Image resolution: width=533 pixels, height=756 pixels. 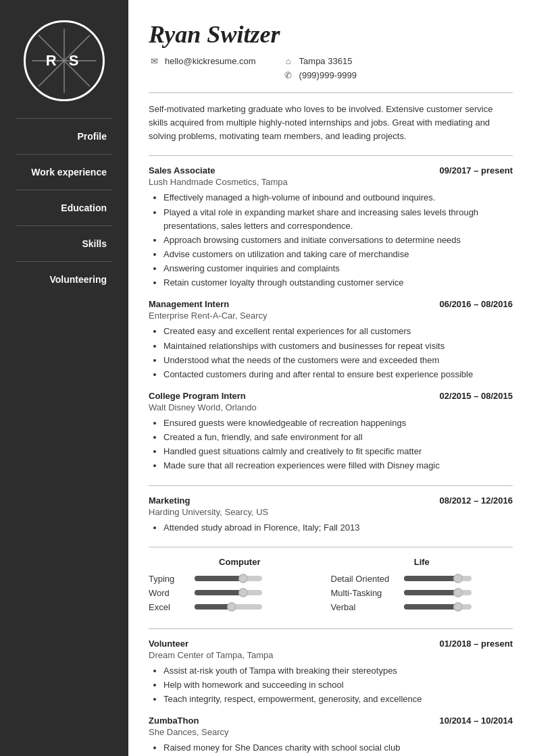 What do you see at coordinates (476, 644) in the screenshot?
I see `vol-date-0: 01/2018 – present` at bounding box center [476, 644].